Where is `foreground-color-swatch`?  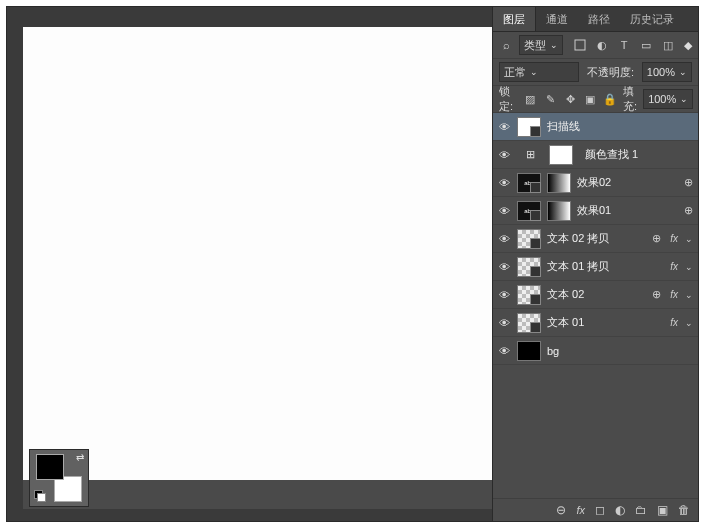 foreground-color-swatch is located at coordinates (50, 467).